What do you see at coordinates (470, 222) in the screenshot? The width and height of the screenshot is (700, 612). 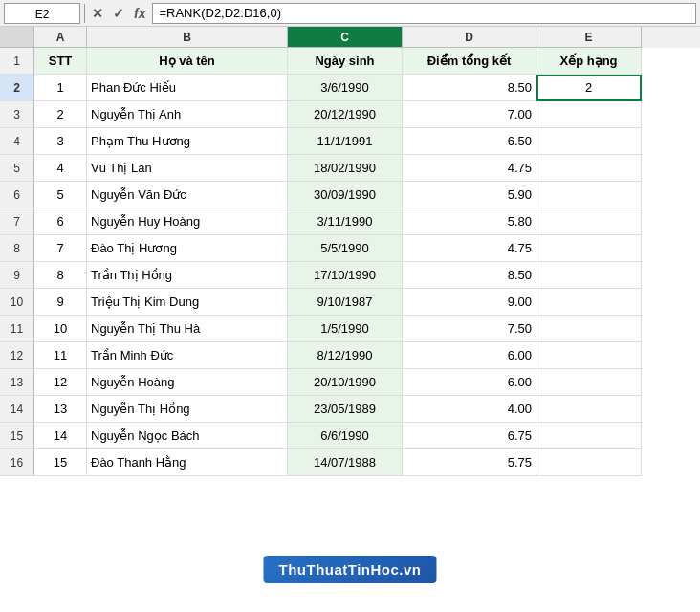 I see `cell-d7: 5.80` at bounding box center [470, 222].